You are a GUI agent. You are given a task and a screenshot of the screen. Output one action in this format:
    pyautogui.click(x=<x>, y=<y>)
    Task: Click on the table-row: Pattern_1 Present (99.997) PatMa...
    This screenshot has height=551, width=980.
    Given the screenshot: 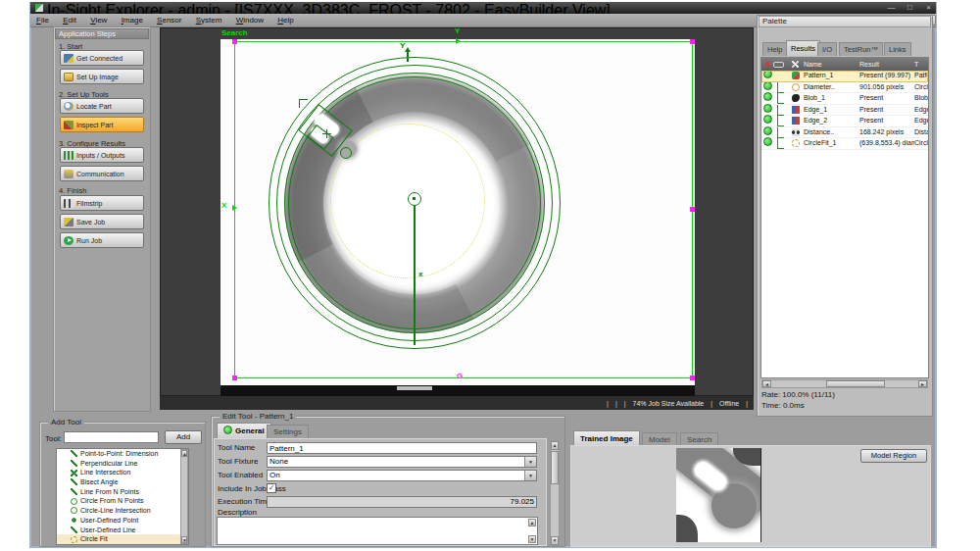 What is the action you would take?
    pyautogui.click(x=845, y=76)
    